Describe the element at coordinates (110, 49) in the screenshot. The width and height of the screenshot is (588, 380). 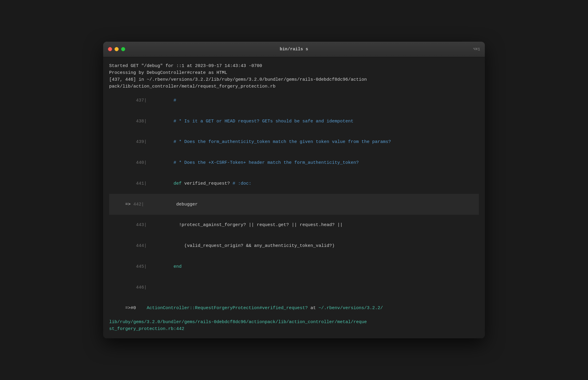
I see `close-button` at that location.